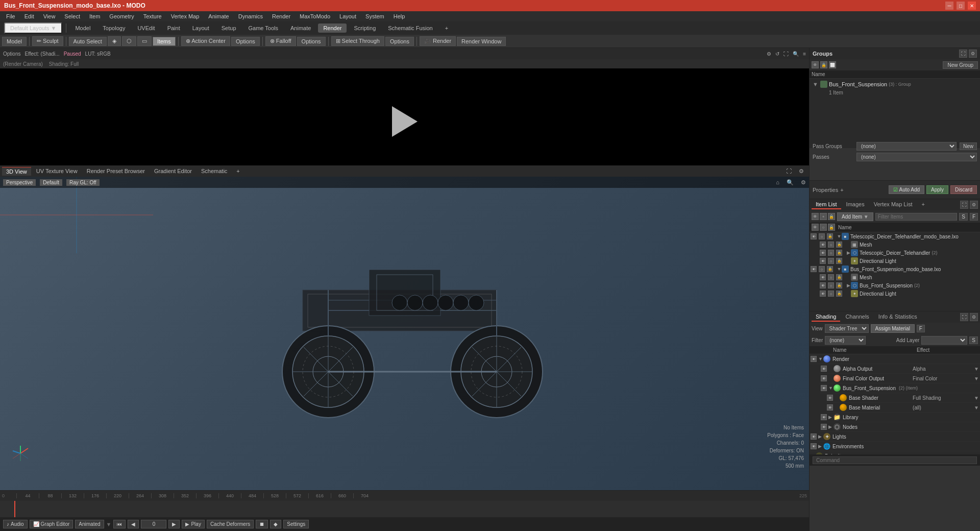 The width and height of the screenshot is (980, 531). What do you see at coordinates (815, 227) in the screenshot?
I see `col-eye-icon: 👁` at bounding box center [815, 227].